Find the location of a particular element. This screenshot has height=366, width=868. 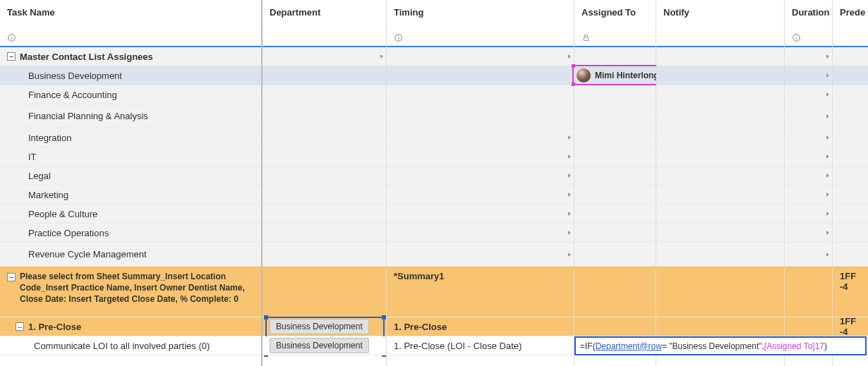

cell-formula: =IF(Department@row = "Business Developme… is located at coordinates (615, 346).